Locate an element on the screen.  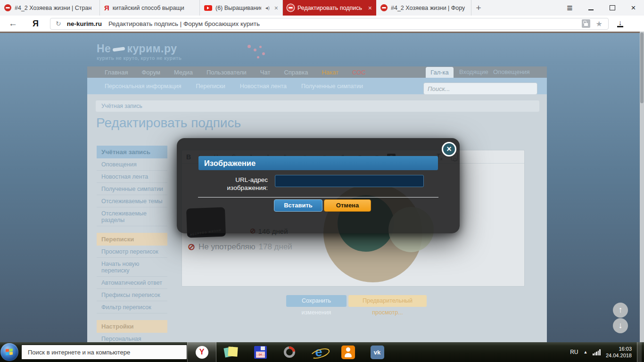
language-indicator: RU is located at coordinates (574, 352).